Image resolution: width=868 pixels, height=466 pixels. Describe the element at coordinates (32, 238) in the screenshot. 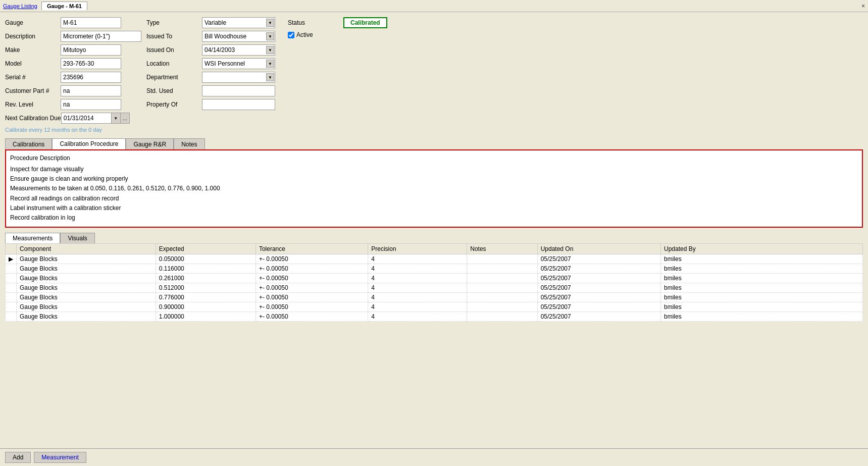

I see `subtab-measurements: Measurements` at that location.